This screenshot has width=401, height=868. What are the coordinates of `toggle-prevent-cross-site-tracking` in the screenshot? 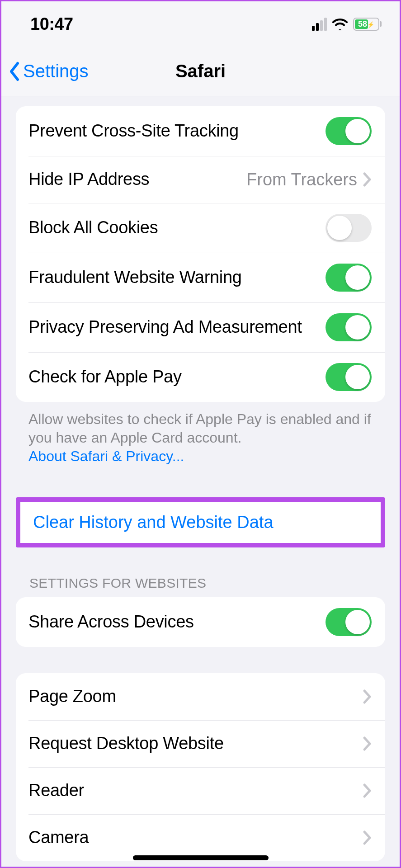 It's located at (349, 131).